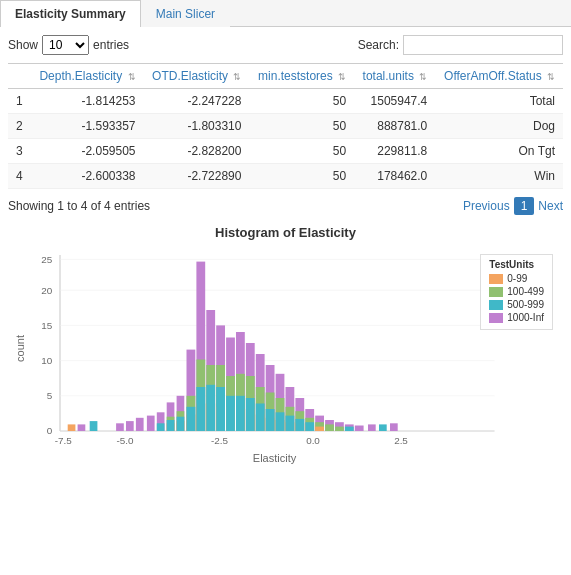 Image resolution: width=571 pixels, height=575 pixels. What do you see at coordinates (516, 292) in the screenshot?
I see `chart-legend: TestUnits 0-99 100-499 500-999 1000-Inf` at bounding box center [516, 292].